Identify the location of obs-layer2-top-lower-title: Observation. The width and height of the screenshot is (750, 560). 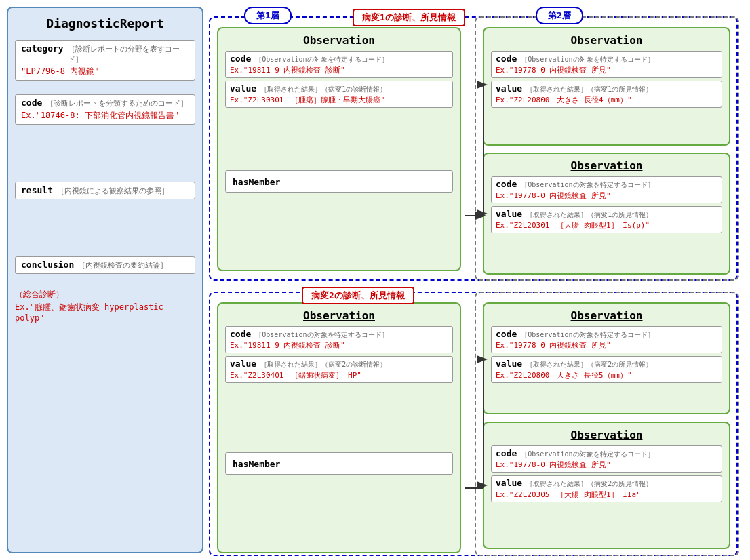
(606, 165).